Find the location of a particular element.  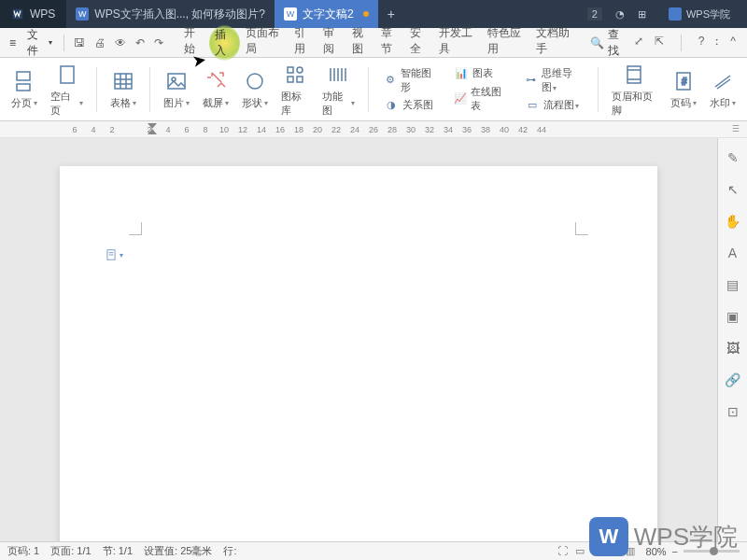

paragraph-icon: ☰ is located at coordinates (736, 129).